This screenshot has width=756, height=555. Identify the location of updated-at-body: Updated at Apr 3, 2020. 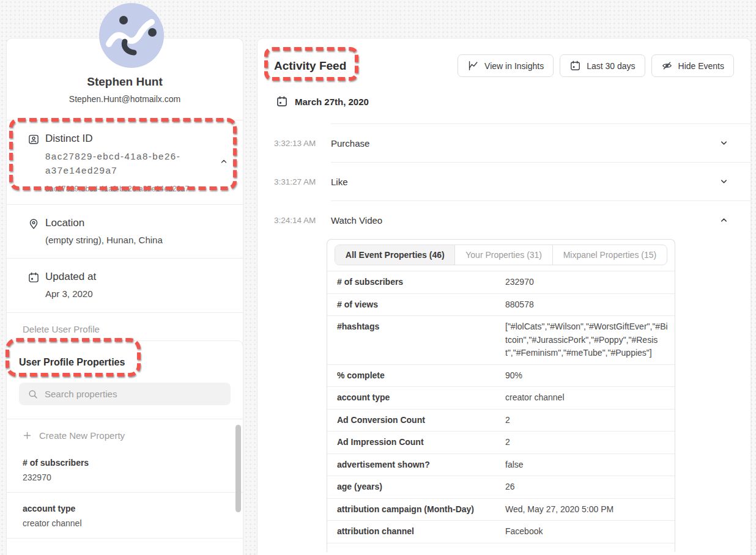
(71, 286).